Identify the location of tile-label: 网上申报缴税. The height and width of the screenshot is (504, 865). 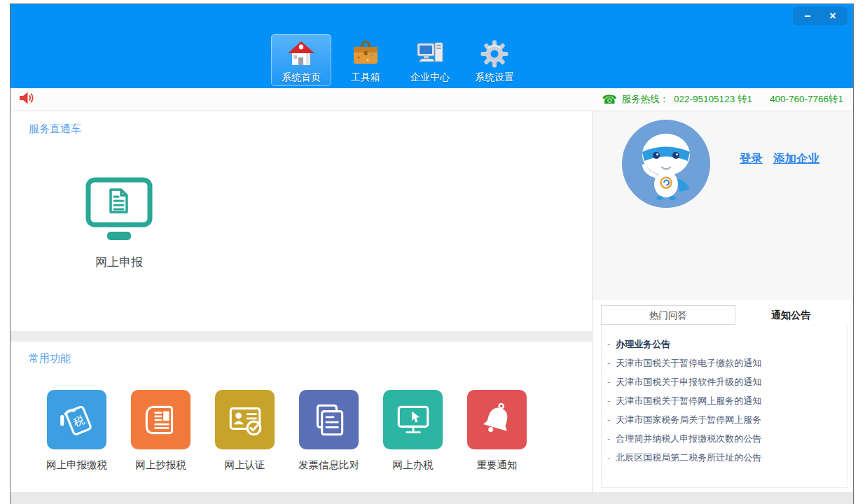
(77, 465).